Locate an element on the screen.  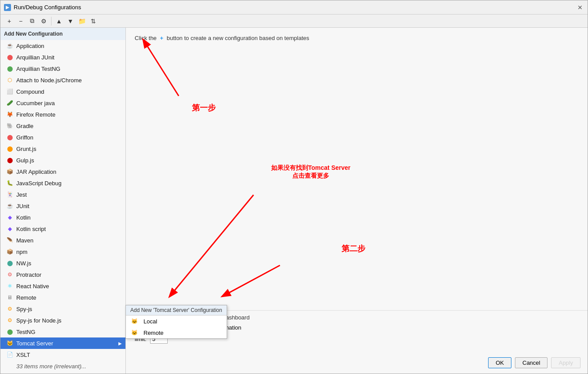
folder-icon: 📁 is located at coordinates (82, 21).